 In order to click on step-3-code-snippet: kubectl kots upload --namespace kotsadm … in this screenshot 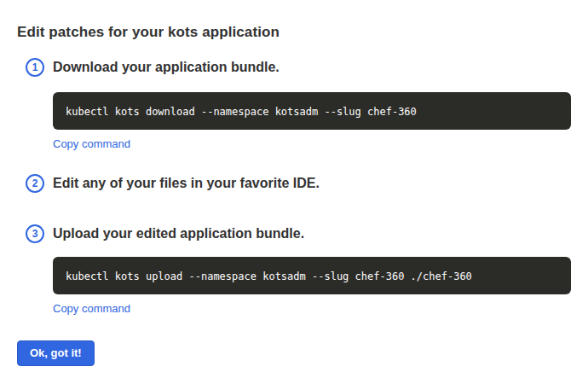, I will do `click(312, 276)`.